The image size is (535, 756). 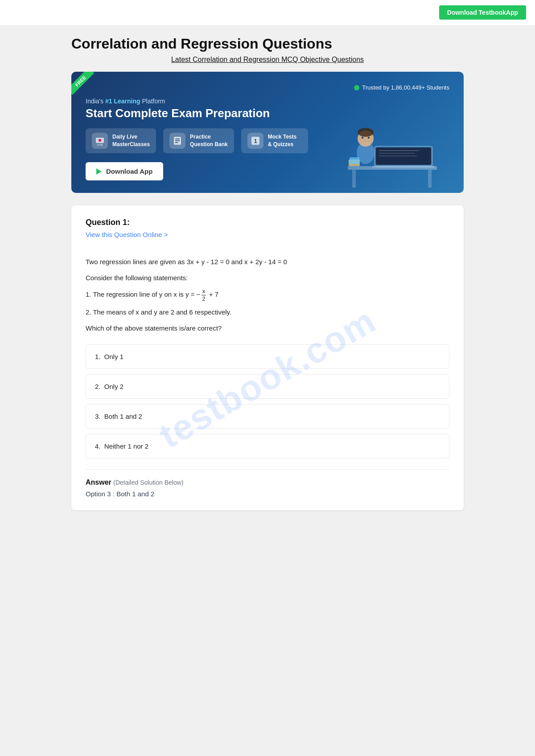 What do you see at coordinates (199, 294) in the screenshot?
I see `statement1-sign: −` at bounding box center [199, 294].